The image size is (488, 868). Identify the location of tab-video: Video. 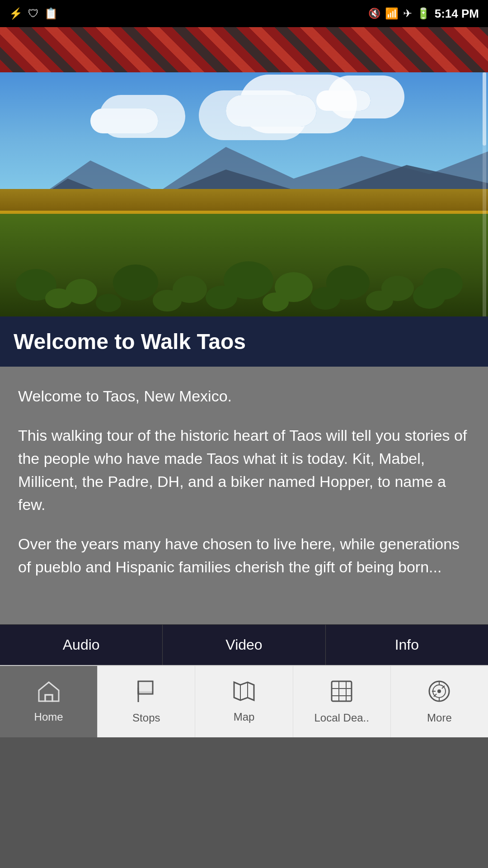
(244, 645).